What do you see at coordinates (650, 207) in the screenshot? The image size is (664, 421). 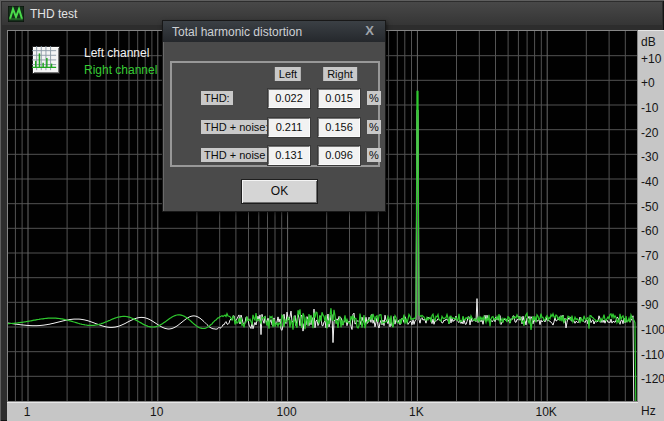 I see `db-tick-label: -50` at bounding box center [650, 207].